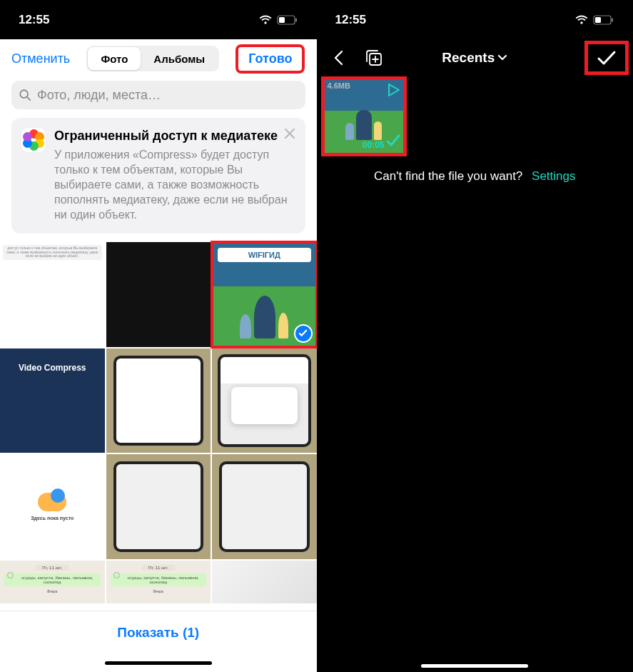 The image size is (633, 672). Describe the element at coordinates (364, 116) in the screenshot. I see `video-thumb-selected: 4.6MB 00:05` at that location.